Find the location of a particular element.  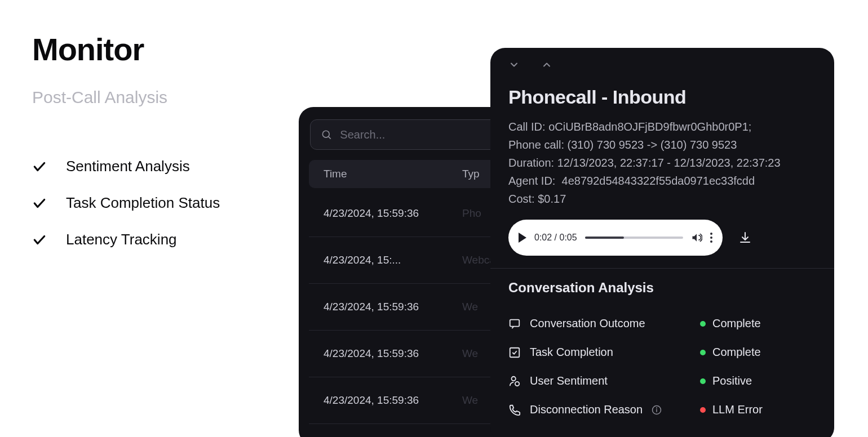

feature-label: Latency Tracking is located at coordinates (122, 240).